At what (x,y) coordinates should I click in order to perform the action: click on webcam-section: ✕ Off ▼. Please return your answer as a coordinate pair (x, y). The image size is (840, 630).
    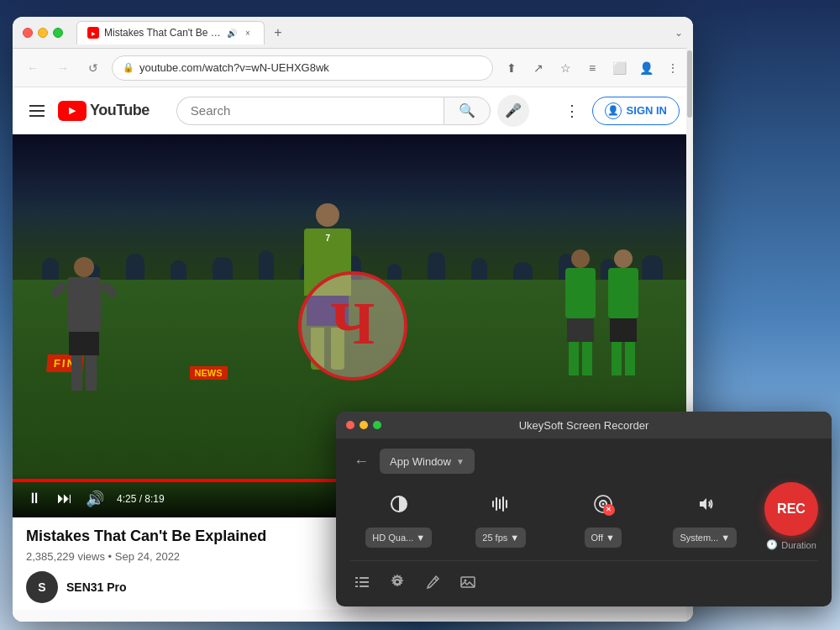
    Looking at the image, I should click on (603, 517).